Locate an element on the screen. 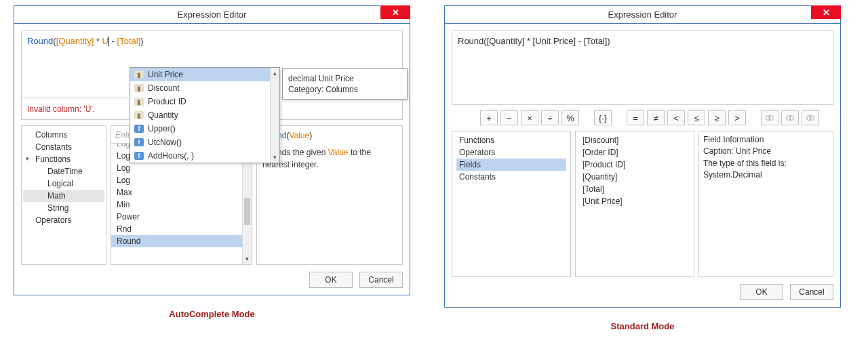 Image resolution: width=868 pixels, height=353 pixels. category-math: Math is located at coordinates (64, 196).